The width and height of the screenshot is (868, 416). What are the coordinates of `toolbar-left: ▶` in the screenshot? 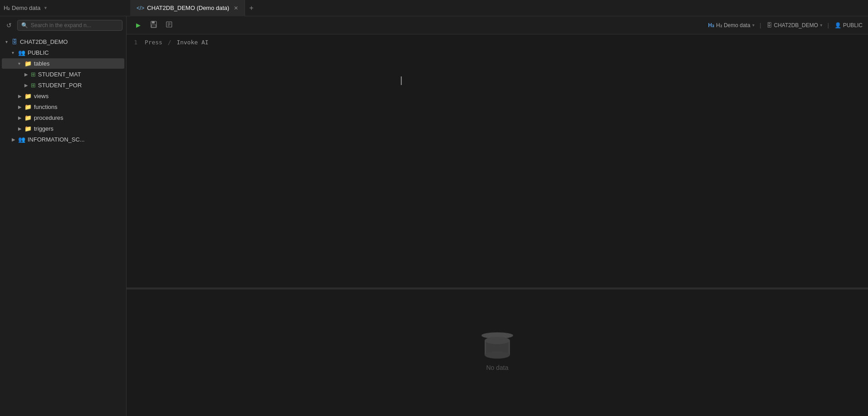 It's located at (154, 25).